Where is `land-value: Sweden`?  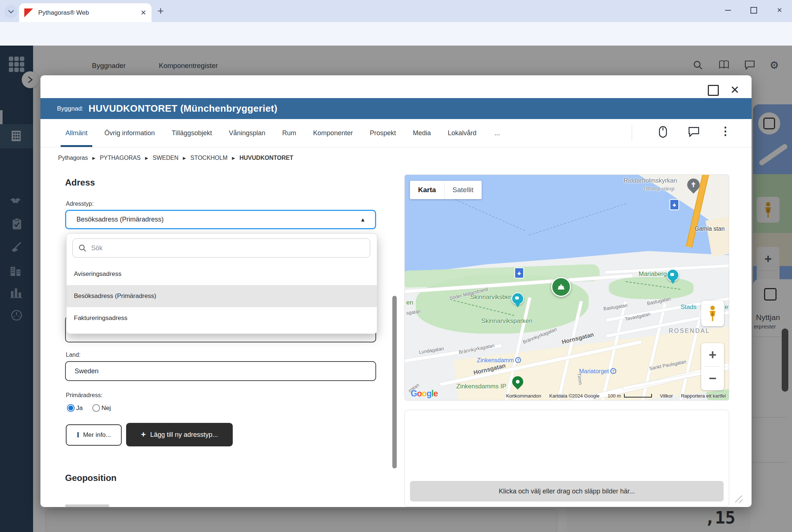 land-value: Sweden is located at coordinates (87, 371).